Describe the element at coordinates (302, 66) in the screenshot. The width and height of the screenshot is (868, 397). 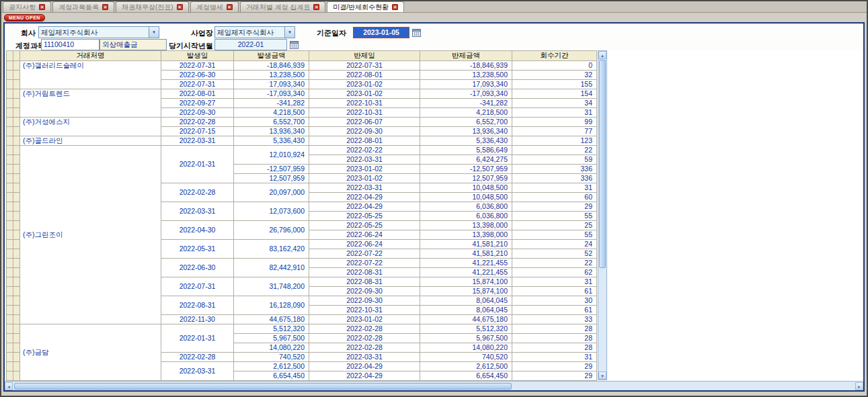
I see `table-row: (주)갤러리드슬레이2022-07-31-18,846,9392022-07-3…` at that location.